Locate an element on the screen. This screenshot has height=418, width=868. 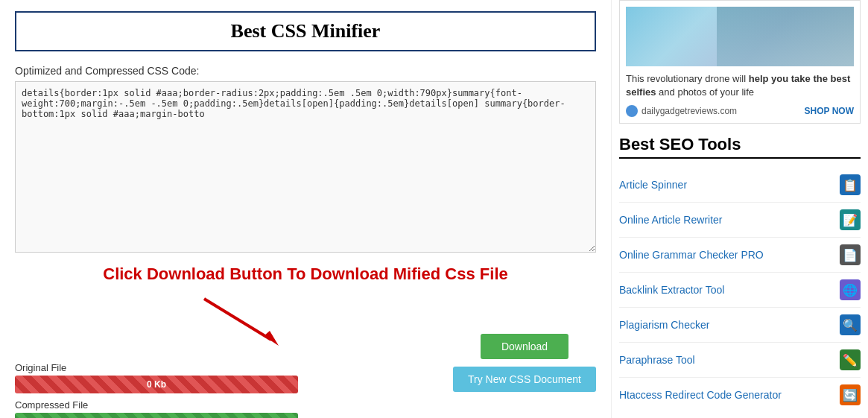
seo-tool-name: Plagiarism Checker is located at coordinates (665, 325).